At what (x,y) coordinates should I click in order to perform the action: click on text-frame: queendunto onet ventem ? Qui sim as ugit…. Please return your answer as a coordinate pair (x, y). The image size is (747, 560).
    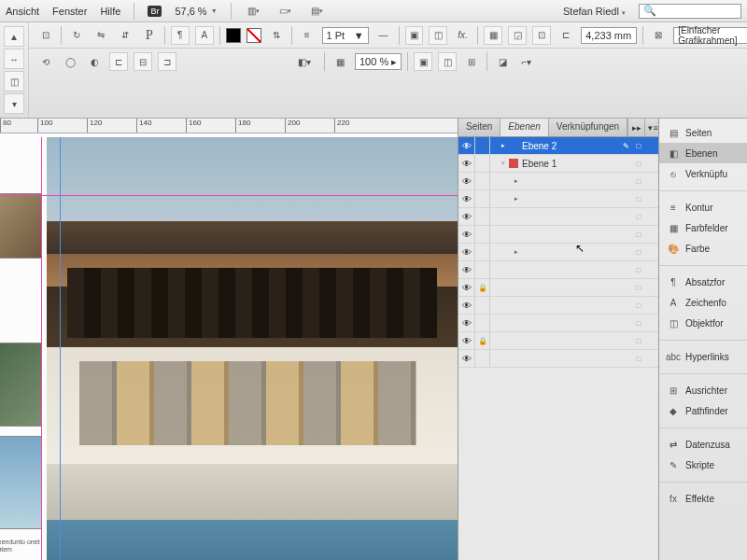
    Looking at the image, I should click on (24, 549).